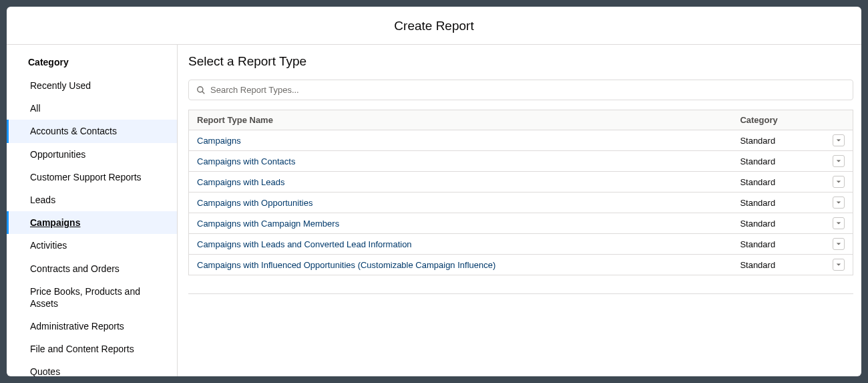 This screenshot has height=383, width=868. I want to click on col-header-category: Category, so click(779, 120).